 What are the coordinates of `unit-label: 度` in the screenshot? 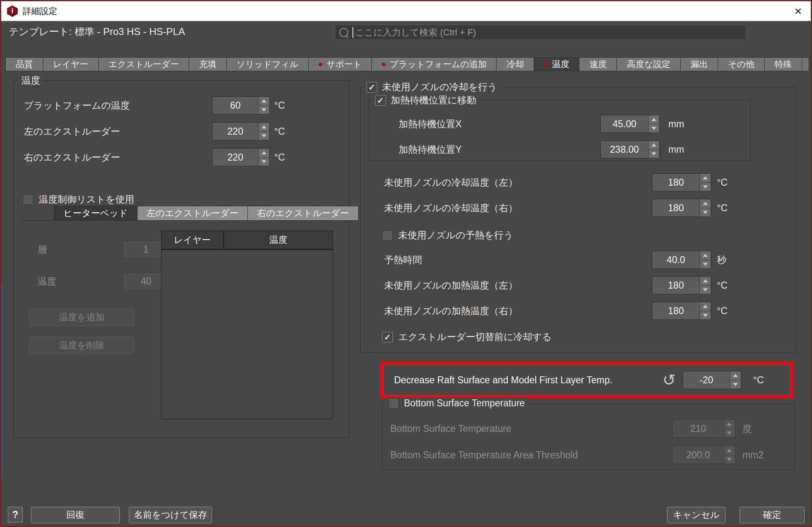 It's located at (747, 429).